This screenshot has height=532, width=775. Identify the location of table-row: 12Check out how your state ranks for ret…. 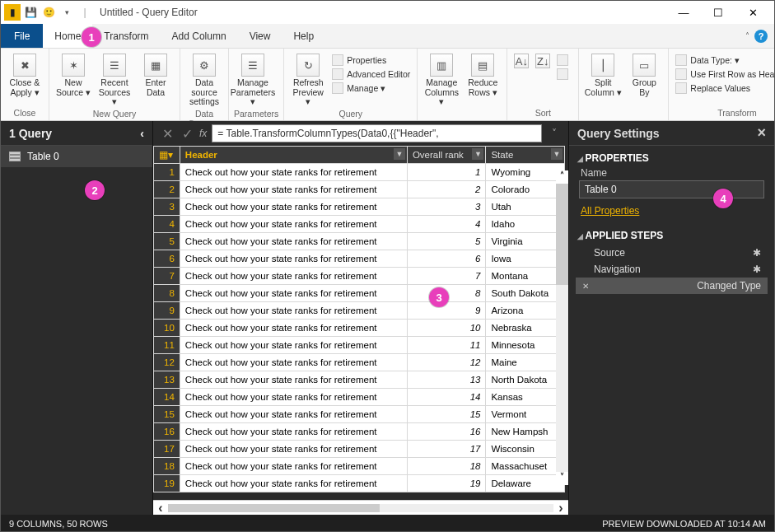
(359, 362).